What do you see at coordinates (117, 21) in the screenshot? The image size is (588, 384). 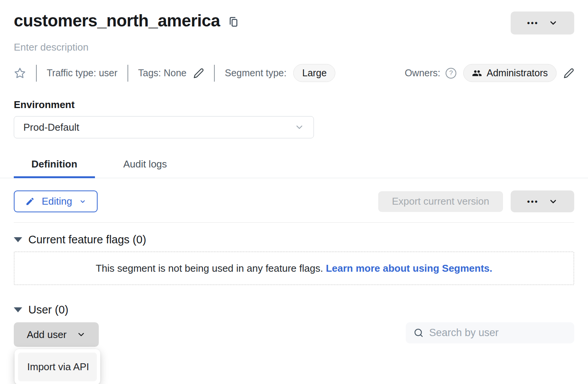 I see `page-title: customers_north_america` at bounding box center [117, 21].